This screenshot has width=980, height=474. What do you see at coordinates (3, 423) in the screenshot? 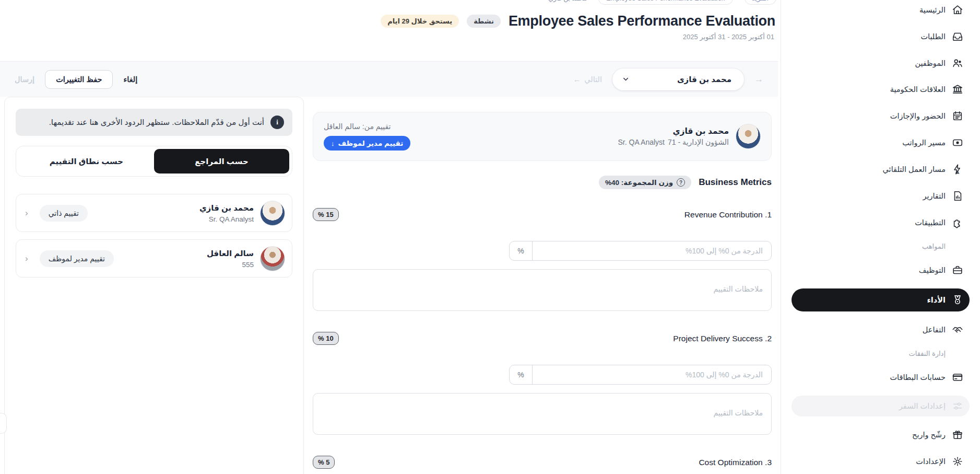
I see `panel-collapse-handle` at bounding box center [3, 423].